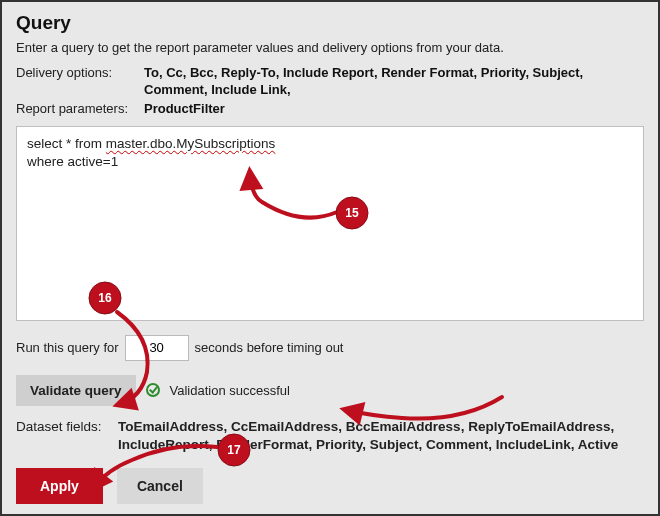 The height and width of the screenshot is (516, 660). Describe the element at coordinates (153, 390) in the screenshot. I see `check-icon` at that location.